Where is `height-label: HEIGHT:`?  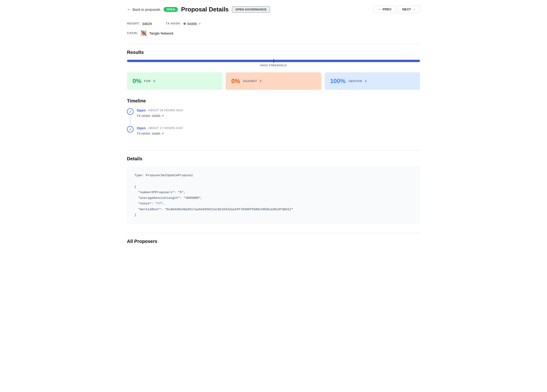 height-label: HEIGHT: is located at coordinates (133, 24).